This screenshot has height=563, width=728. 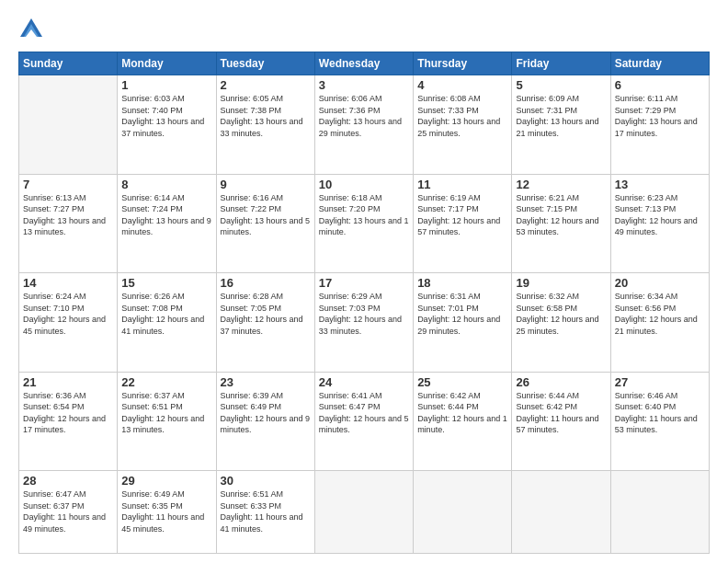 What do you see at coordinates (31, 29) in the screenshot?
I see `logo-icon` at bounding box center [31, 29].